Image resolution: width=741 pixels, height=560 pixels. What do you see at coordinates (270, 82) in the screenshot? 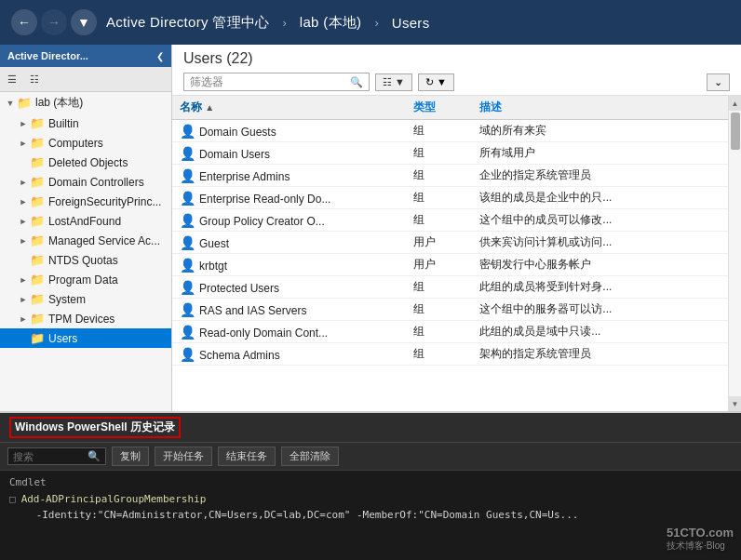
I see `filter-input` at bounding box center [270, 82].